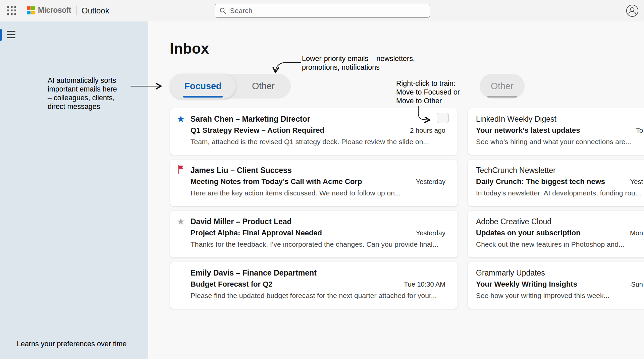 The height and width of the screenshot is (359, 644). Describe the element at coordinates (314, 234) in the screenshot. I see `email-list-item: ★ David Miller – Product Lead Project Al…` at that location.